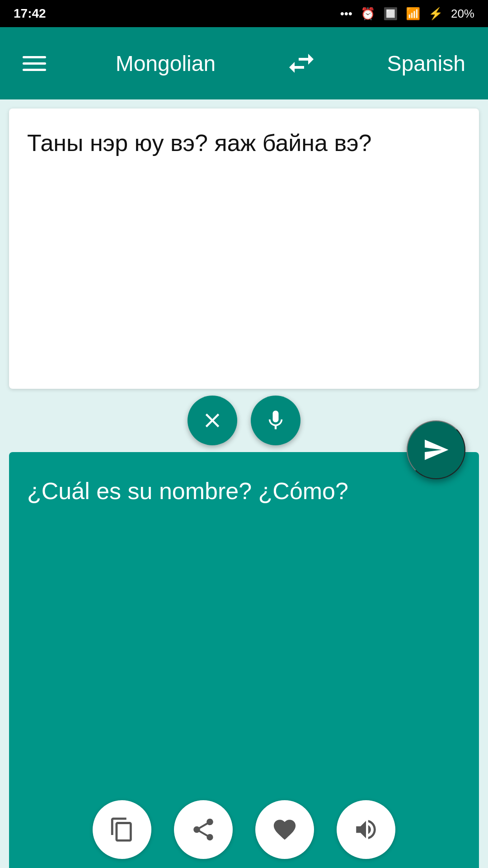 Image resolution: width=488 pixels, height=868 pixels. What do you see at coordinates (368, 14) in the screenshot?
I see `alarm-icon: ⏰` at bounding box center [368, 14].